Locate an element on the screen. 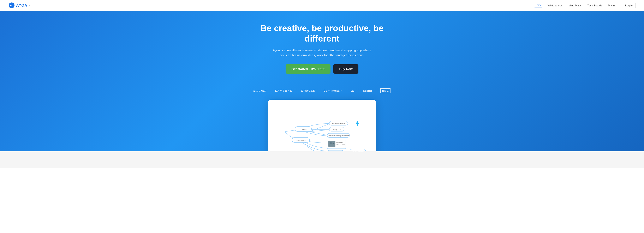  logo-bbc: BBC is located at coordinates (386, 91).